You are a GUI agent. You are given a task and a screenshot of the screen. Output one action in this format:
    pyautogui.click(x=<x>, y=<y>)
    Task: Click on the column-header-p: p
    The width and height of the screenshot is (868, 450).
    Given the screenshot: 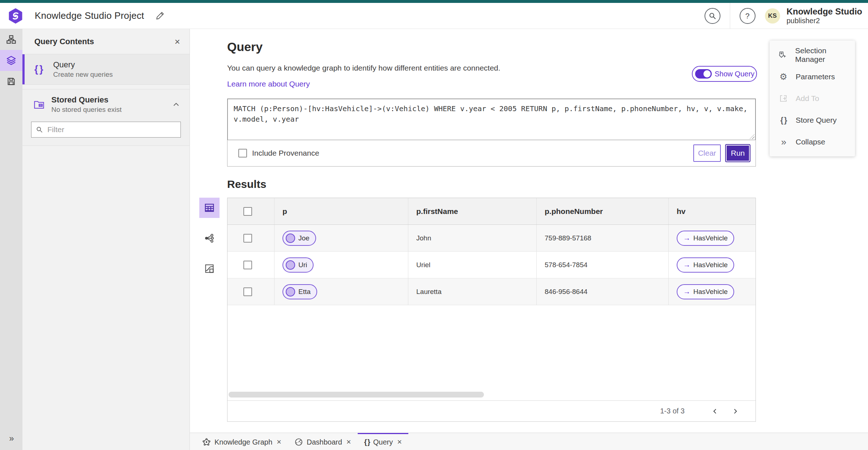 What is the action you would take?
    pyautogui.click(x=341, y=211)
    